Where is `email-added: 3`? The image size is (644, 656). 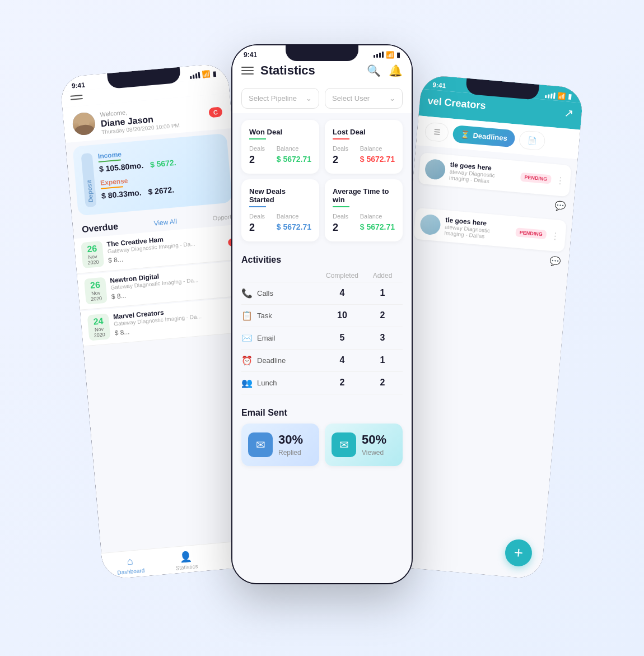 email-added: 3 is located at coordinates (382, 338).